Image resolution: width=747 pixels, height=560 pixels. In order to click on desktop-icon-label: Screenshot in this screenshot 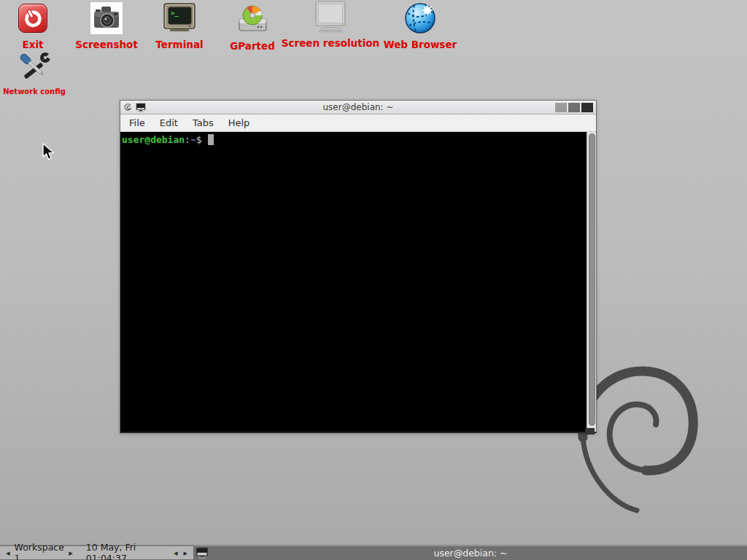, I will do `click(107, 45)`.